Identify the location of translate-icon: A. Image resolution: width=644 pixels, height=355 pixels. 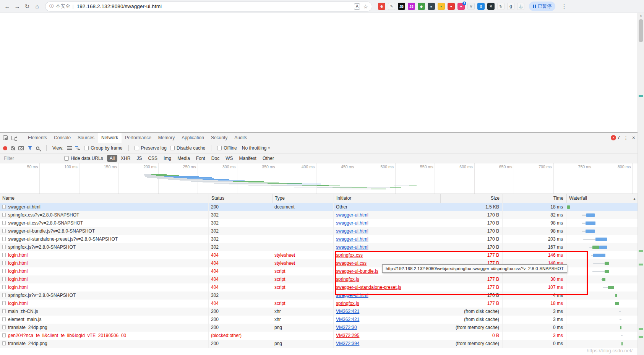
(357, 7).